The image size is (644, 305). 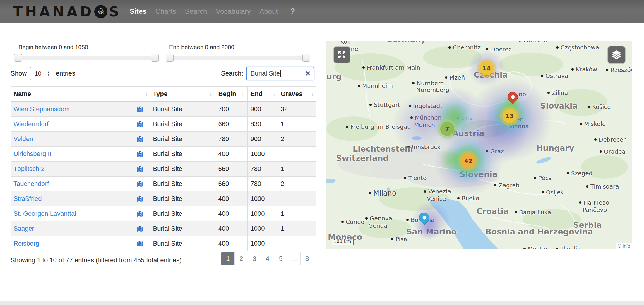 I want to click on cluster-marker-7: 7, so click(x=447, y=129).